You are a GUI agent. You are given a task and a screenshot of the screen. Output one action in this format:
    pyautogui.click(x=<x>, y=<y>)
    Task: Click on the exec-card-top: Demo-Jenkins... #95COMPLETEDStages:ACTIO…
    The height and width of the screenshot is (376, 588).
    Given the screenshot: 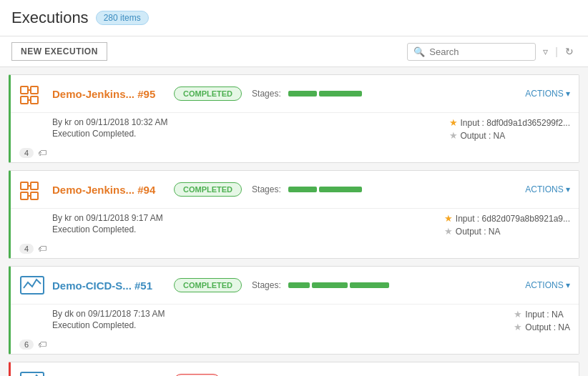 What is the action you would take?
    pyautogui.click(x=295, y=94)
    